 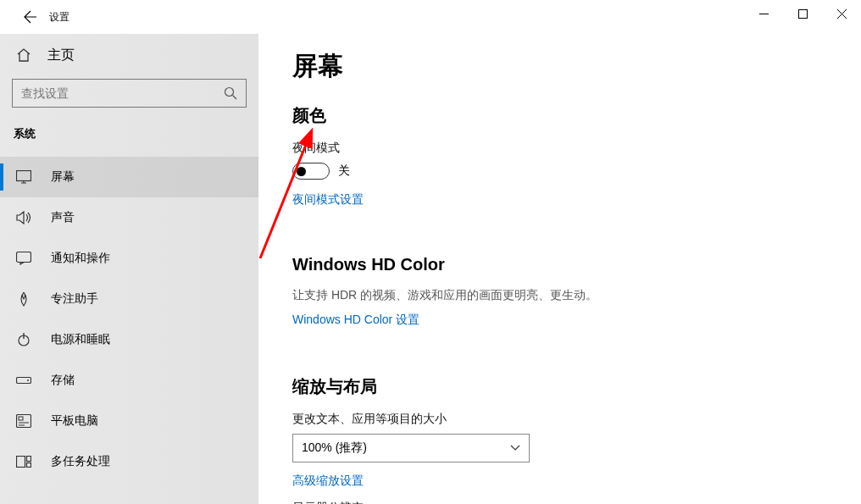 I want to click on night-mode-toggle, so click(x=311, y=171).